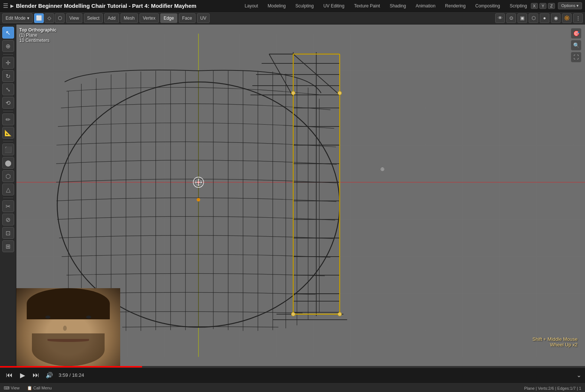 Image resolution: width=585 pixels, height=392 pixels. I want to click on tool-transform: ⟲, so click(8, 103).